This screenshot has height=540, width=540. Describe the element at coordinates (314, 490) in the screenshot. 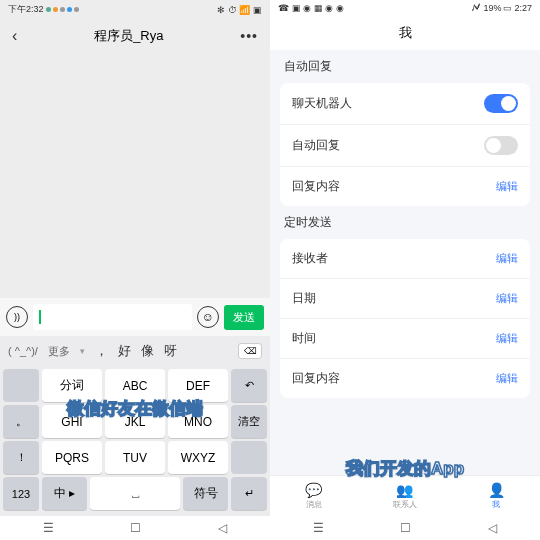

I see `chat-icon: 💬` at that location.